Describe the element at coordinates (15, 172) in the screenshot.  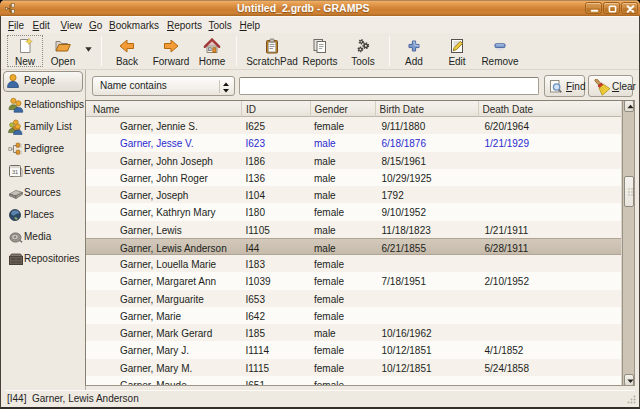
I see `svg-text: 31` at that location.